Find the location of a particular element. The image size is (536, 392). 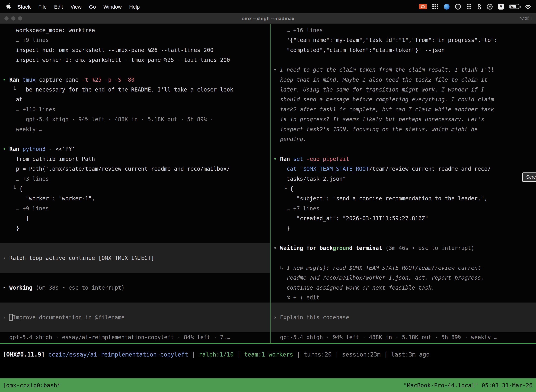

terminal-text: team:1 workers is located at coordinates (268, 355).